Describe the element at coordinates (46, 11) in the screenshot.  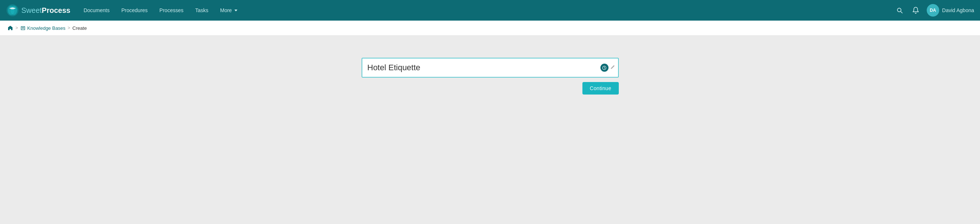
I see `brand-name: SweetProcess` at that location.